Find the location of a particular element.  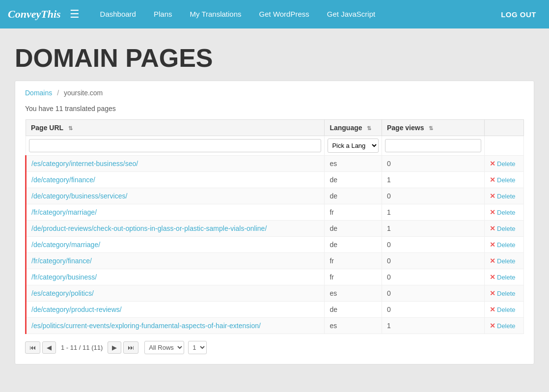

url-link: /es/category/internet-business/seo/ is located at coordinates (84, 164).